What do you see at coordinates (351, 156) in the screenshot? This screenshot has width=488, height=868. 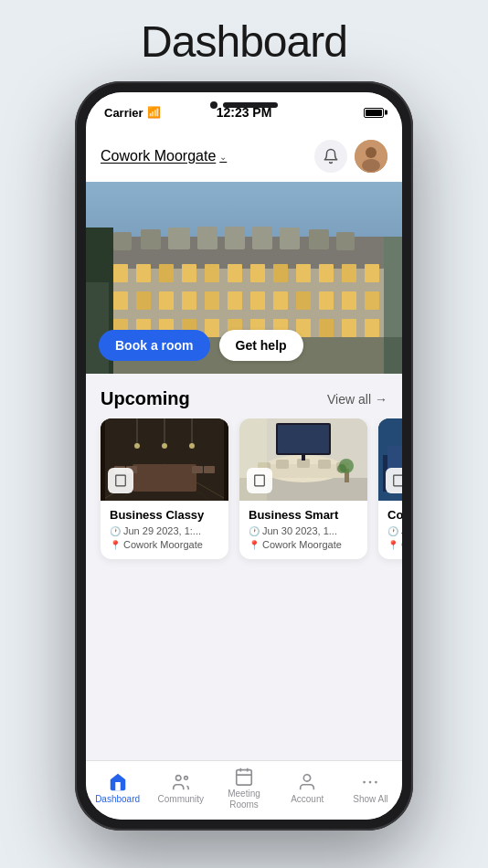 I see `header-icons` at bounding box center [351, 156].